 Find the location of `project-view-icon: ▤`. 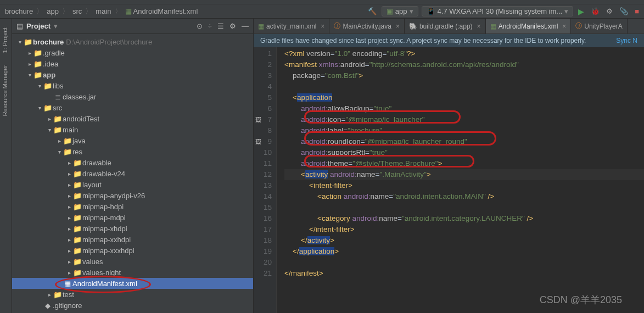

project-view-icon: ▤ is located at coordinates (20, 26).